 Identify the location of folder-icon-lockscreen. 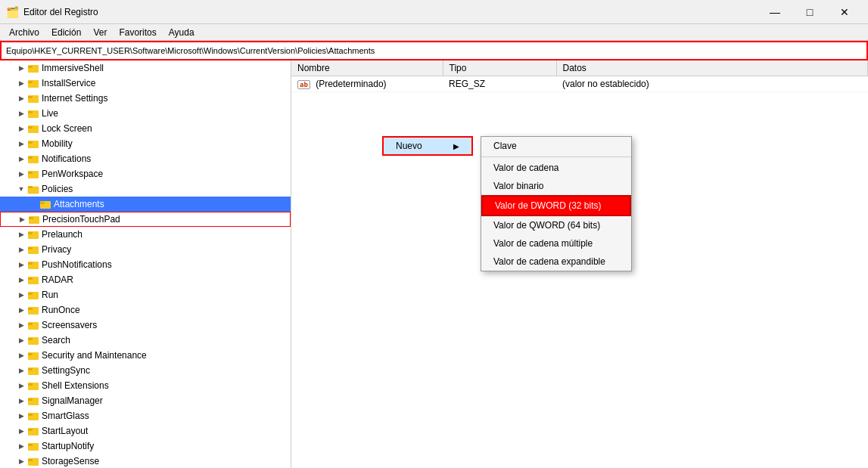
(33, 129).